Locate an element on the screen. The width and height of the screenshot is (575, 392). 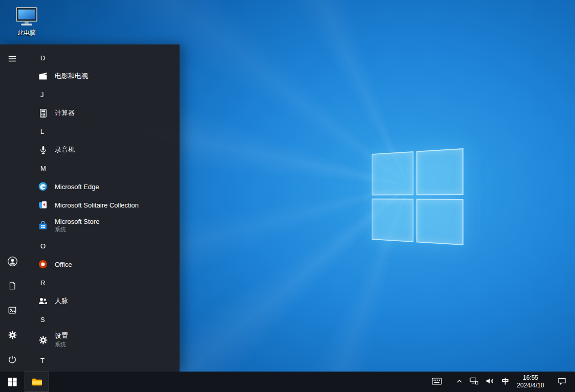
chevron-up-icon is located at coordinates (459, 382).